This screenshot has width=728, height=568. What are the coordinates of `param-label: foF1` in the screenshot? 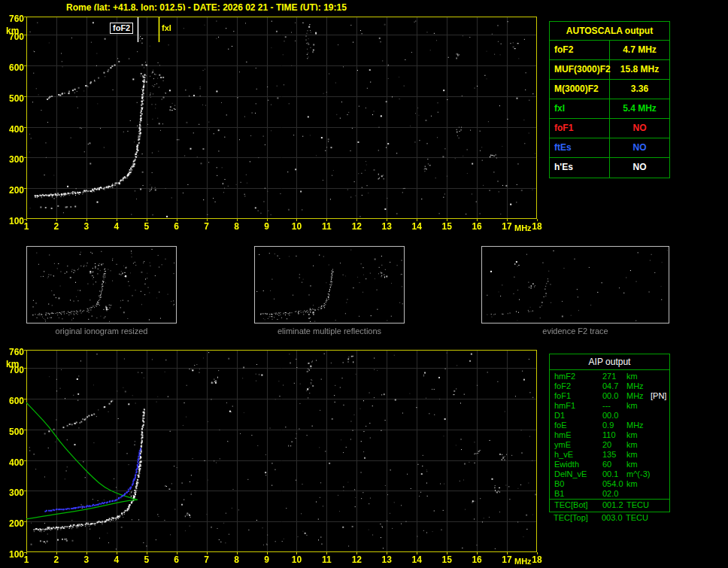 It's located at (580, 128).